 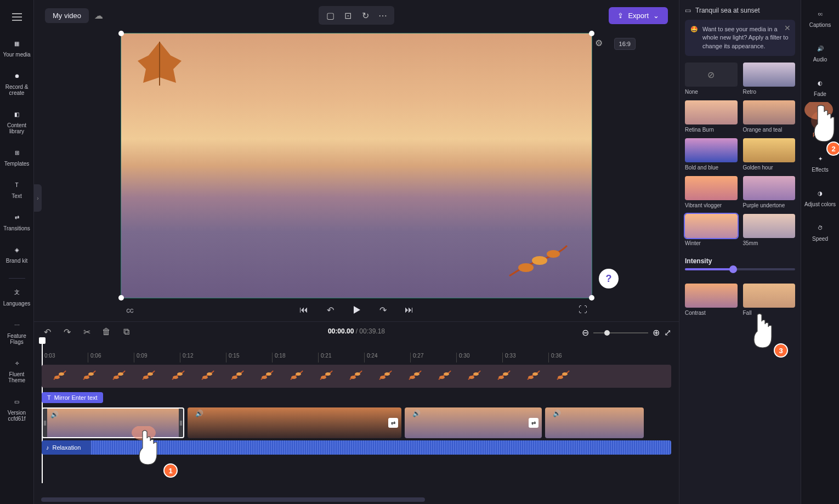 What do you see at coordinates (769, 79) in the screenshot?
I see `filter-retro: Retro` at bounding box center [769, 79].